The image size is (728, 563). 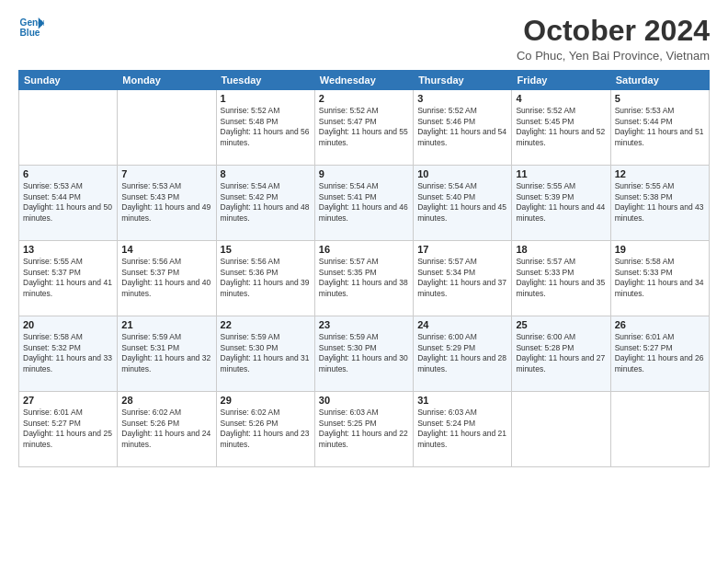 What do you see at coordinates (68, 279) in the screenshot?
I see `calendar-cell-w2-d0: 13Sunrise: 5:55 AM Sunset: 5:37 PM Dayli…` at bounding box center [68, 279].